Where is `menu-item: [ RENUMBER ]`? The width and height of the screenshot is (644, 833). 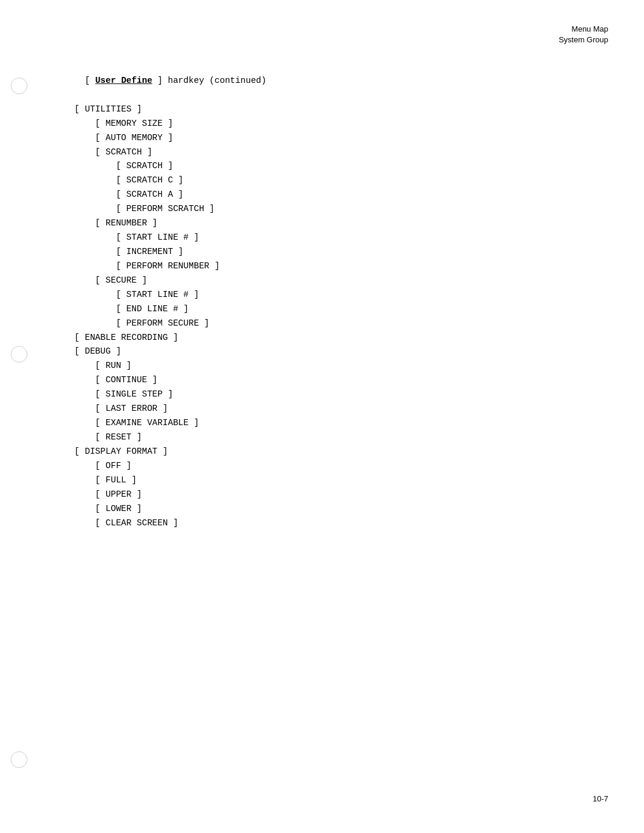 menu-item: [ RENUMBER ] is located at coordinates (331, 224).